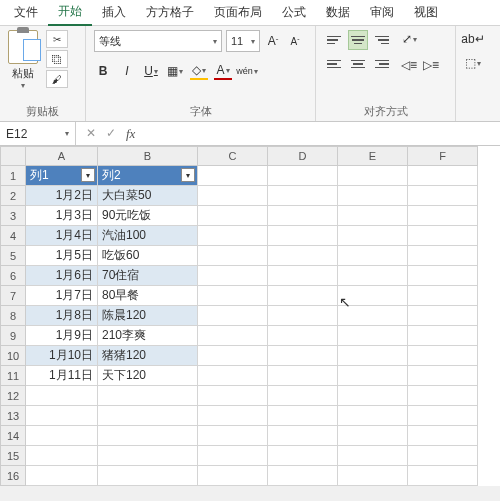 The width and height of the screenshot is (500, 501). What do you see at coordinates (62, 276) in the screenshot?
I see `cell: 1月6日` at bounding box center [62, 276].